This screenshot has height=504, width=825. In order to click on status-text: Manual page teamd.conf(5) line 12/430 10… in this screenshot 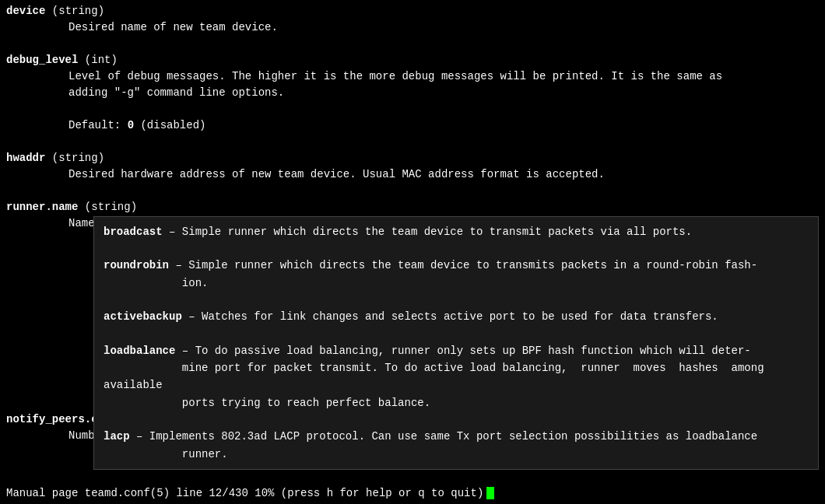, I will do `click(244, 493)`.